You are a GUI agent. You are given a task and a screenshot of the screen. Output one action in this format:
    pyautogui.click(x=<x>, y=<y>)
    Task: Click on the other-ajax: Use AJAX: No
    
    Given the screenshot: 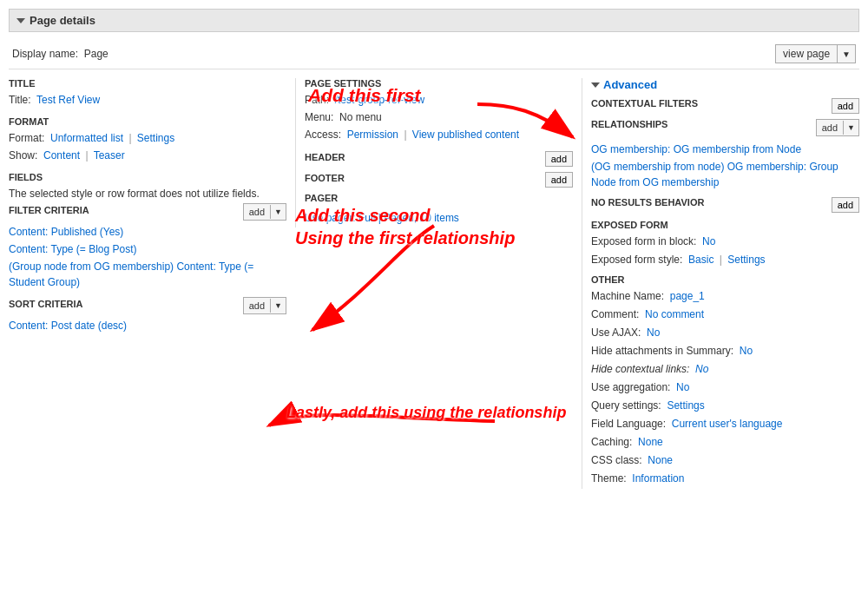 What is the action you would take?
    pyautogui.click(x=726, y=333)
    